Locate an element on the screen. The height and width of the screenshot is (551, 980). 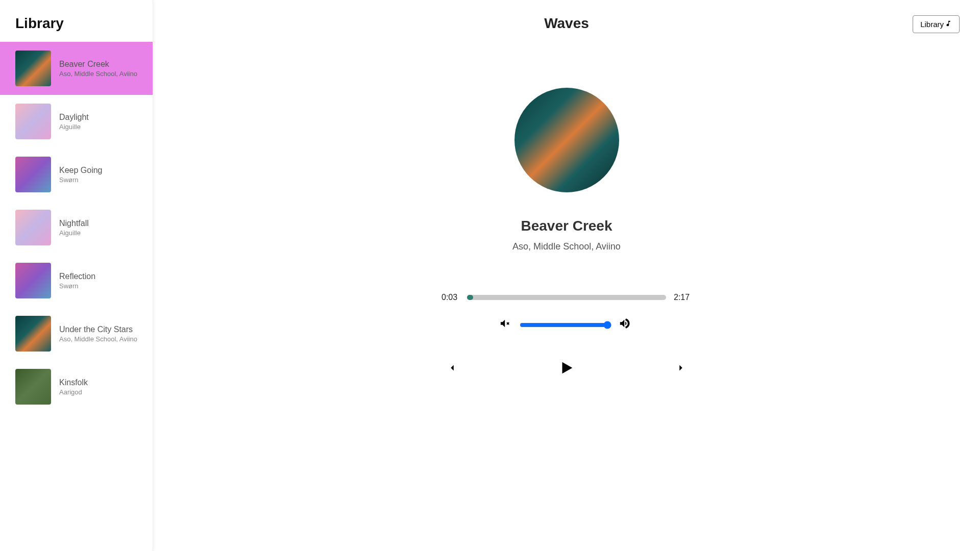
song-item: DaylightAiguille is located at coordinates (77, 121).